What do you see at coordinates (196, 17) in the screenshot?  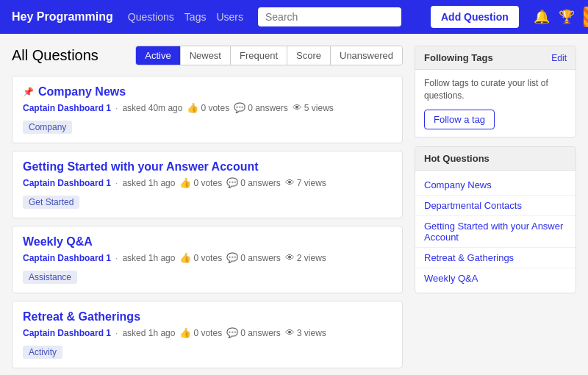 I see `nav-link-tags: Tags` at bounding box center [196, 17].